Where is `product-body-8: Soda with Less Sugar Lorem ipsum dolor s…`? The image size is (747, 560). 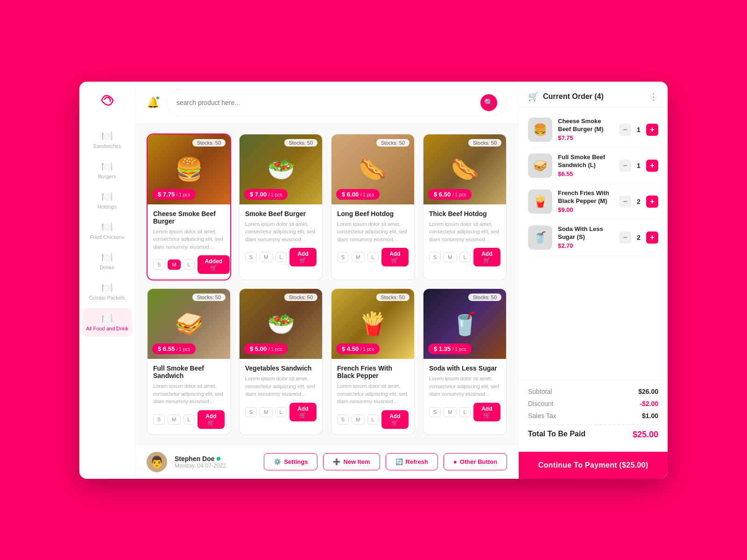
product-body-8: Soda with Less Sugar Lorem ipsum dolor s… is located at coordinates (465, 393).